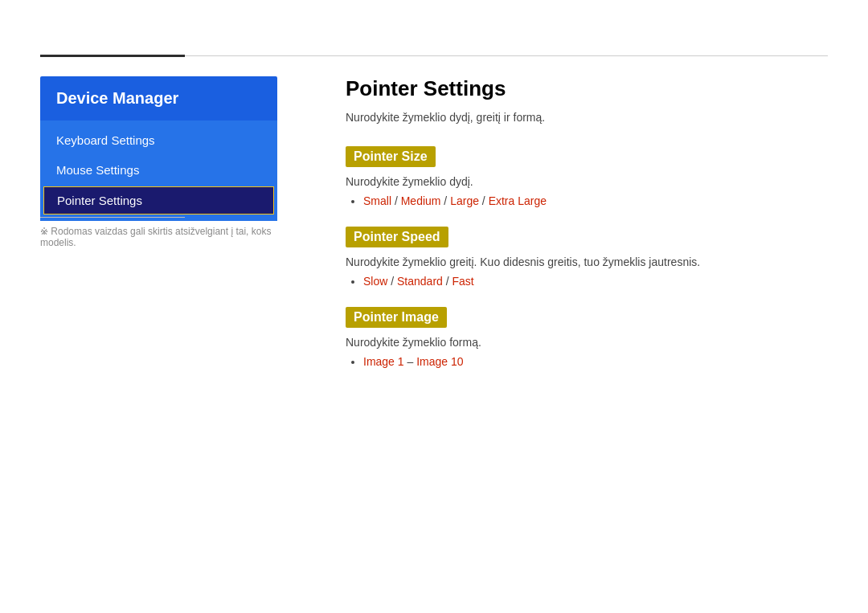  Describe the element at coordinates (159, 140) in the screenshot. I see `sidebar-item-keyboard: Keyboard Settings` at that location.